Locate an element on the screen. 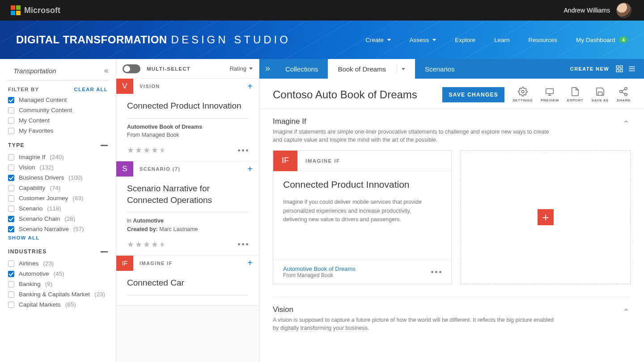 The width and height of the screenshot is (644, 362). card-title: Connected Product Innovation is located at coordinates (188, 106).